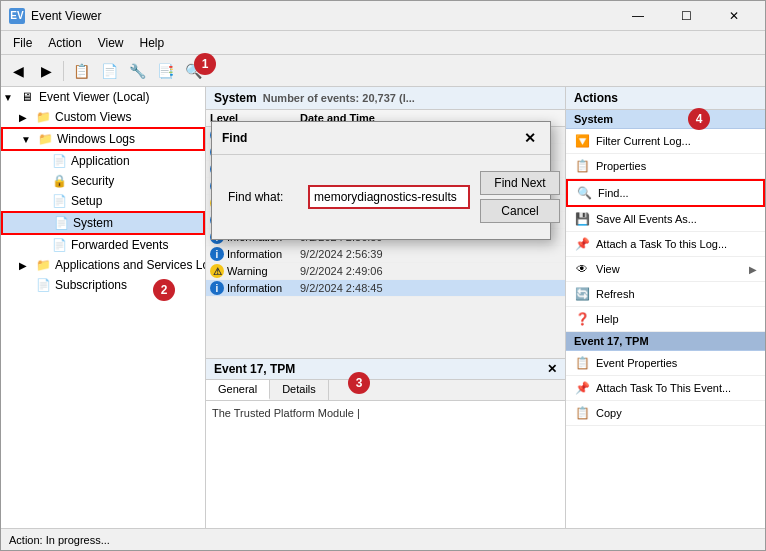 The height and width of the screenshot is (551, 766). I want to click on maximize-button: ☐, so click(686, 16).